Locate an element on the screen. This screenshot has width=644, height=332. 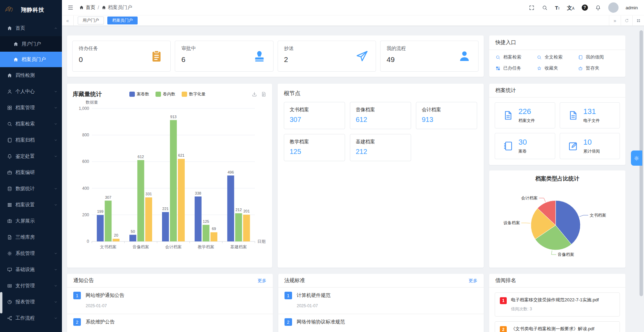
root-node-box-0: 文书档案307 is located at coordinates (314, 116).